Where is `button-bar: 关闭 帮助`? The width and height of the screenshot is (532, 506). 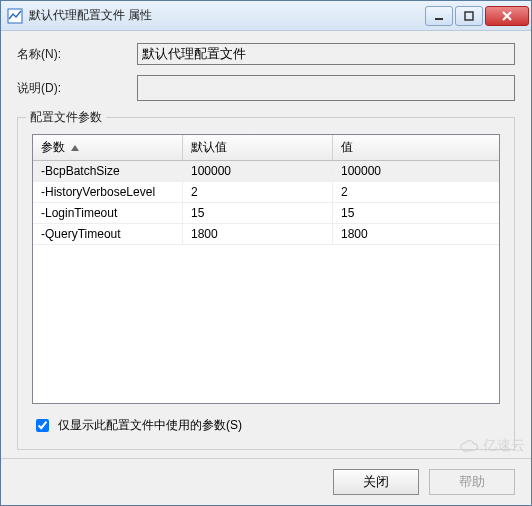 button-bar: 关闭 帮助 is located at coordinates (266, 482).